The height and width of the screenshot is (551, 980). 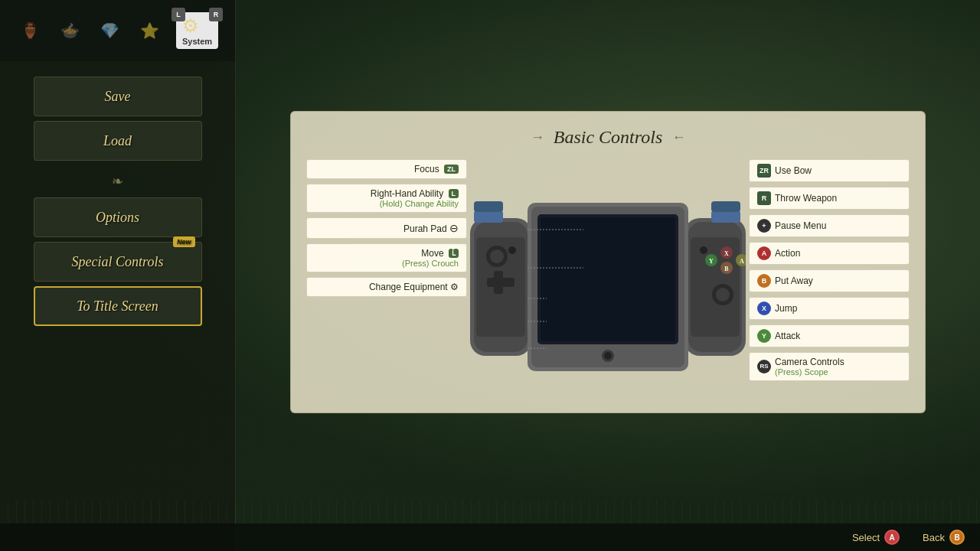 I want to click on jump-label: X Jump, so click(x=829, y=308).